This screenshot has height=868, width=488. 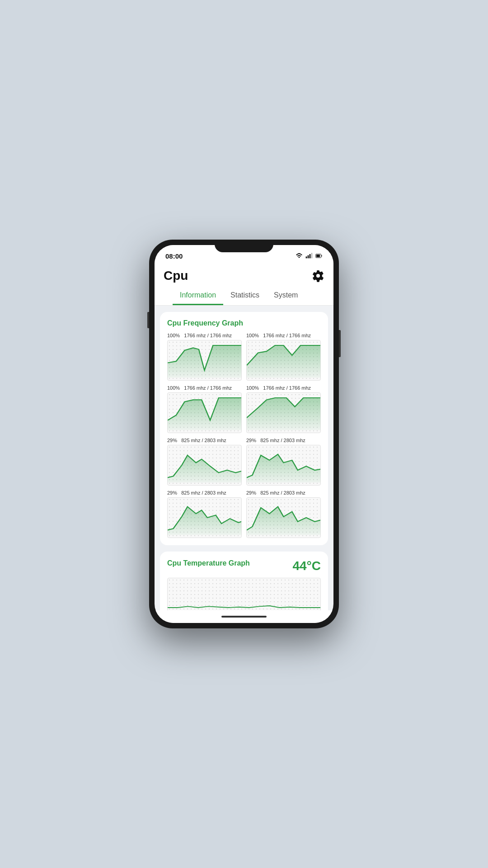 I want to click on tab-information: Information, so click(x=198, y=296).